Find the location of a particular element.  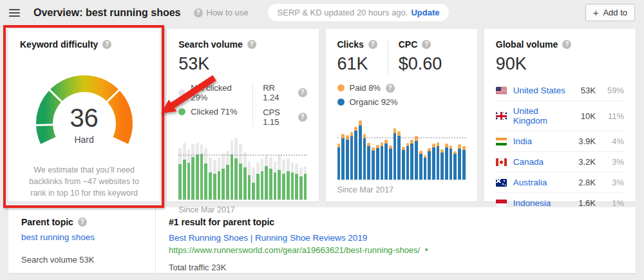

organic-label: Organic 92% is located at coordinates (374, 102).